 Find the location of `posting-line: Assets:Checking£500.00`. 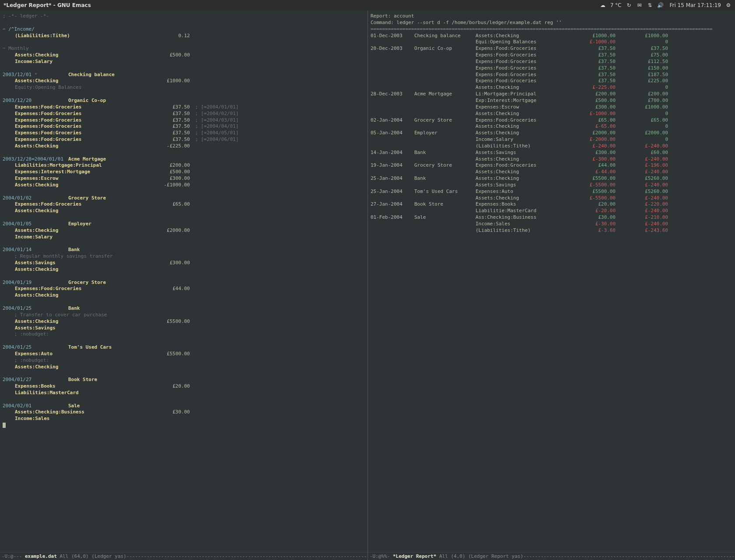

posting-line: Assets:Checking£500.00 is located at coordinates (184, 55).